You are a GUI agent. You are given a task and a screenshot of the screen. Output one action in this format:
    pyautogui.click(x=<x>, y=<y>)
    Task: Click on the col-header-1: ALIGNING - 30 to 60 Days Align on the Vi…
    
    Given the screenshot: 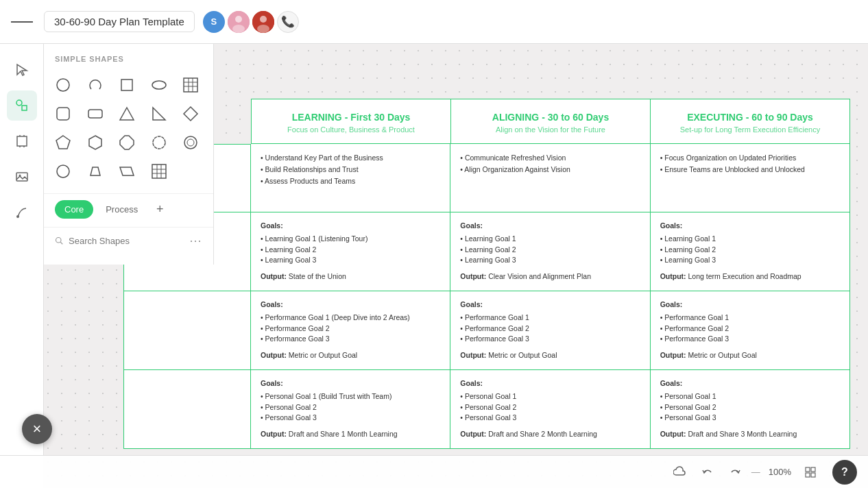 What is the action you would take?
    pyautogui.click(x=551, y=121)
    